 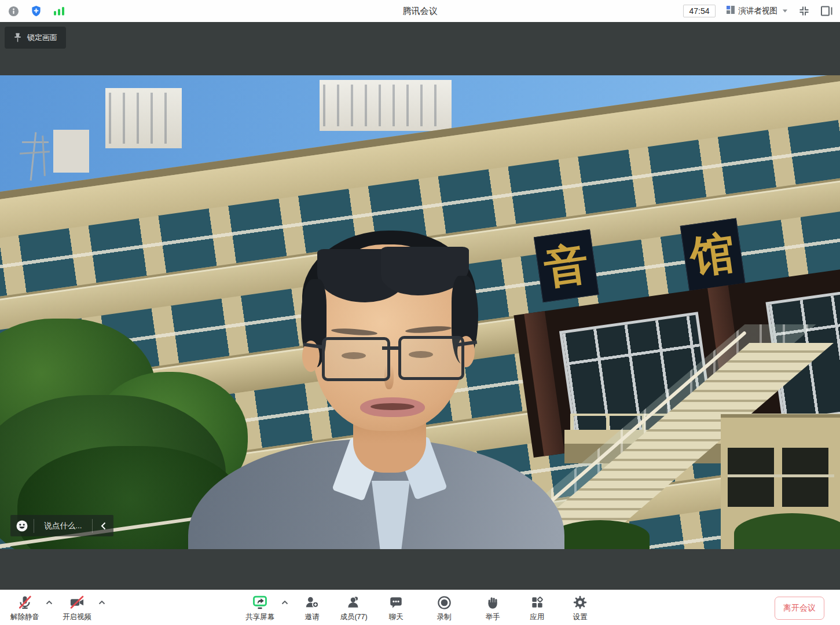 What do you see at coordinates (356, 359) in the screenshot?
I see `person-glasses` at bounding box center [356, 359].